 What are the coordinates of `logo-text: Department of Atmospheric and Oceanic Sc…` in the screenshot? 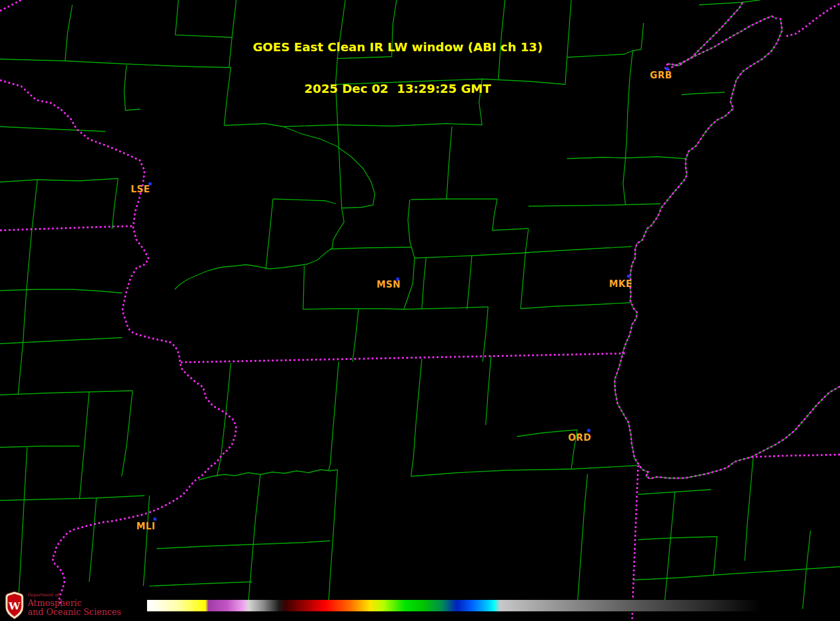 It's located at (75, 604).